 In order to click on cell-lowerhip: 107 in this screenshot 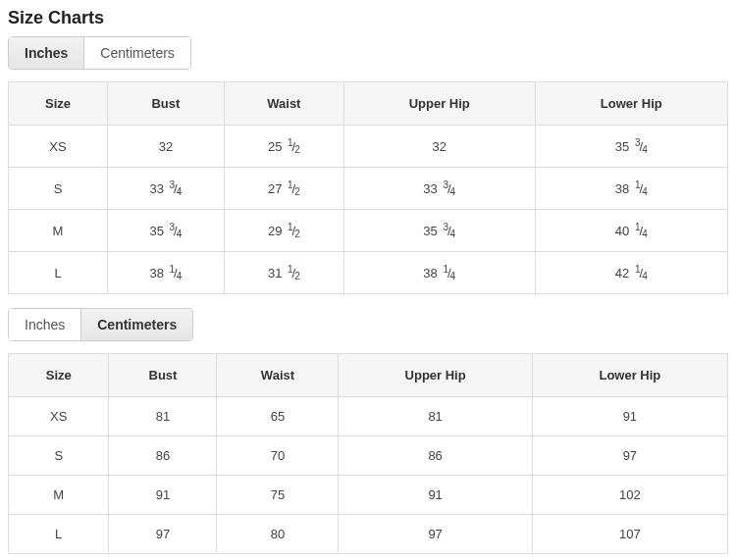, I will do `click(630, 535)`.